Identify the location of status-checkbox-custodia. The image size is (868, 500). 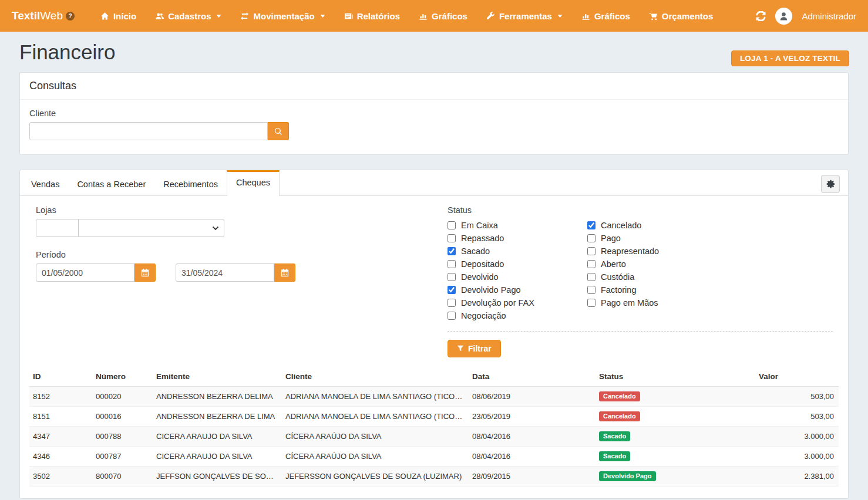
(591, 277).